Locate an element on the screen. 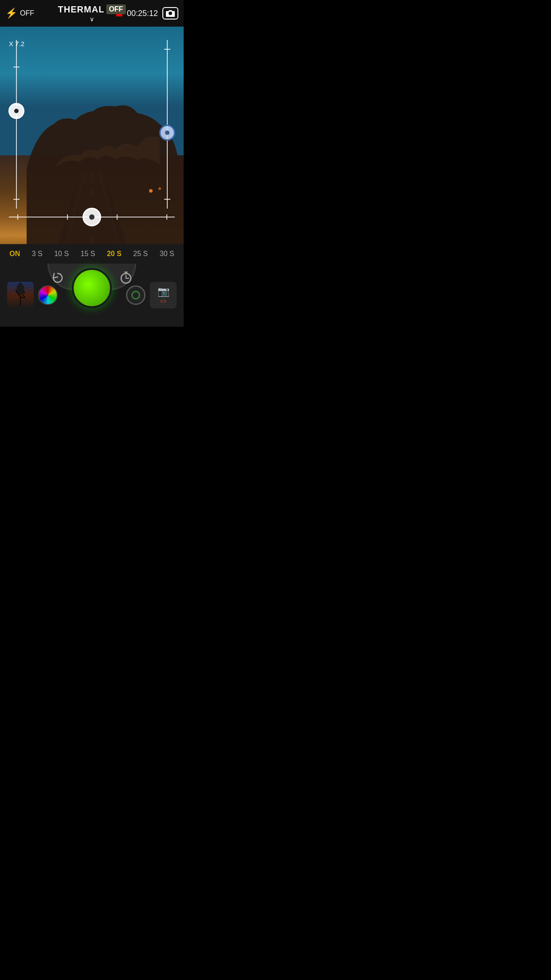 The image size is (551, 980). timing-25s: 25 S is located at coordinates (140, 254).